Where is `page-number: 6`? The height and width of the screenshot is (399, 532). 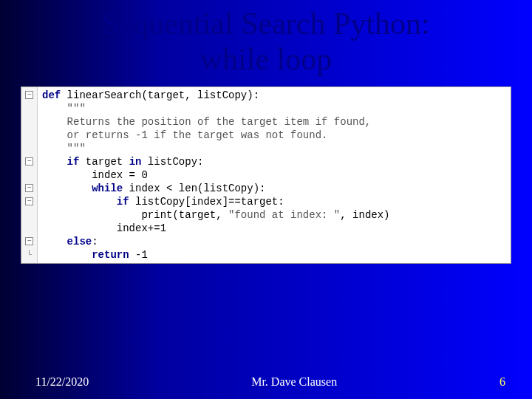 page-number: 6 is located at coordinates (502, 382).